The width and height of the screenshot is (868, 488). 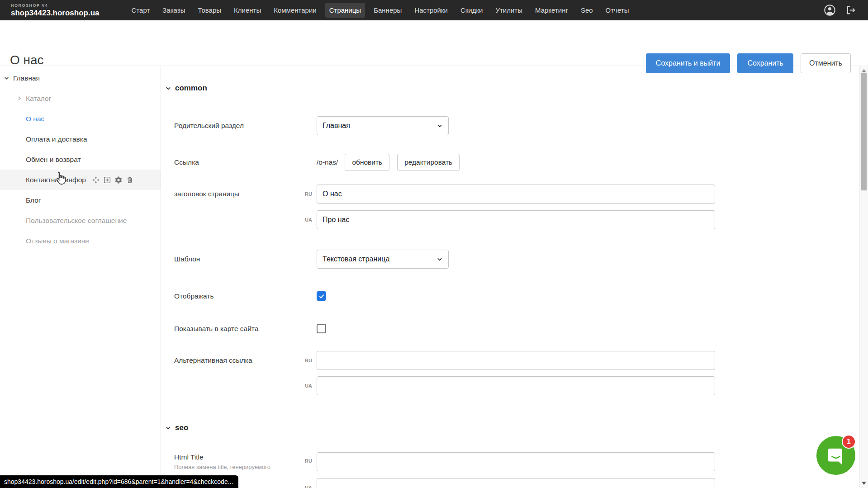 What do you see at coordinates (434, 10) in the screenshot?
I see `top-navigation-bar: HOROSHOP V4 shop34423.horoshop.ua Старт …` at bounding box center [434, 10].